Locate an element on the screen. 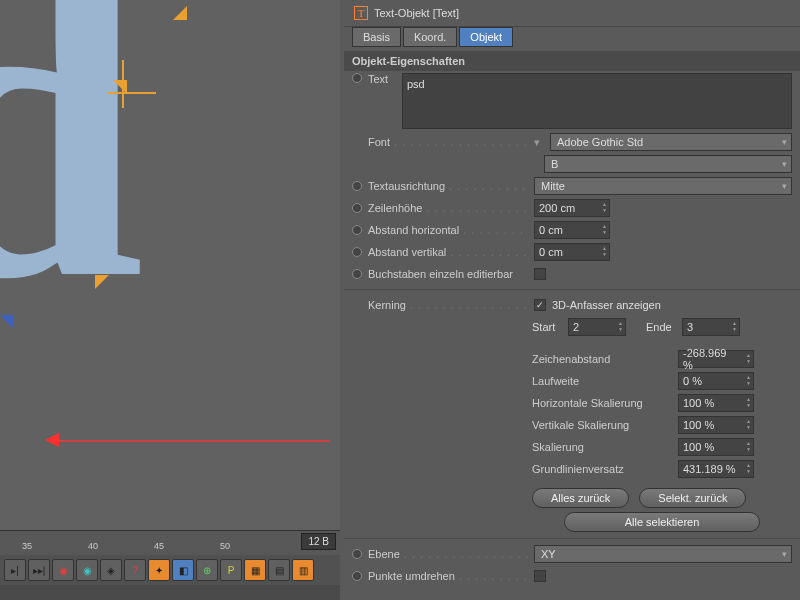  font-label: Font is located at coordinates (448, 142).